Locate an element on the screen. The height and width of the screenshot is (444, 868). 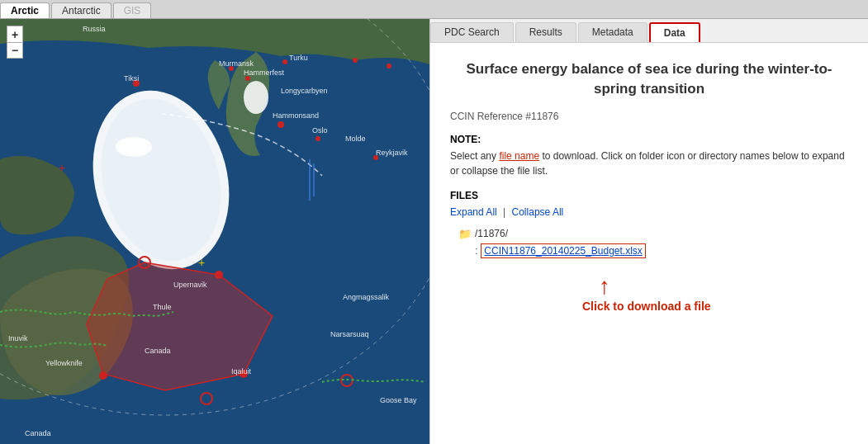
svg-text: Murmansk is located at coordinates (236, 64).